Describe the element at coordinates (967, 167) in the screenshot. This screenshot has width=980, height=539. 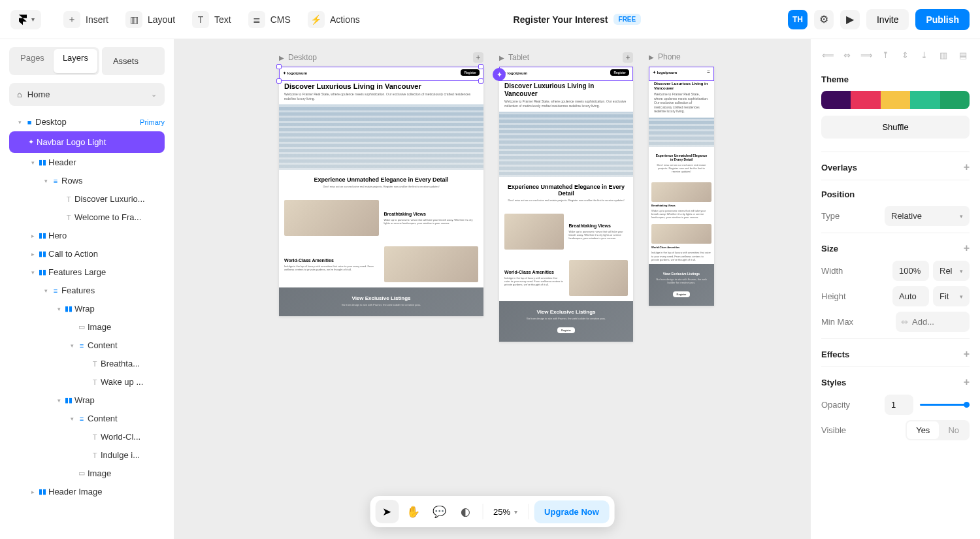
I see `add-overlay-icon: +` at that location.